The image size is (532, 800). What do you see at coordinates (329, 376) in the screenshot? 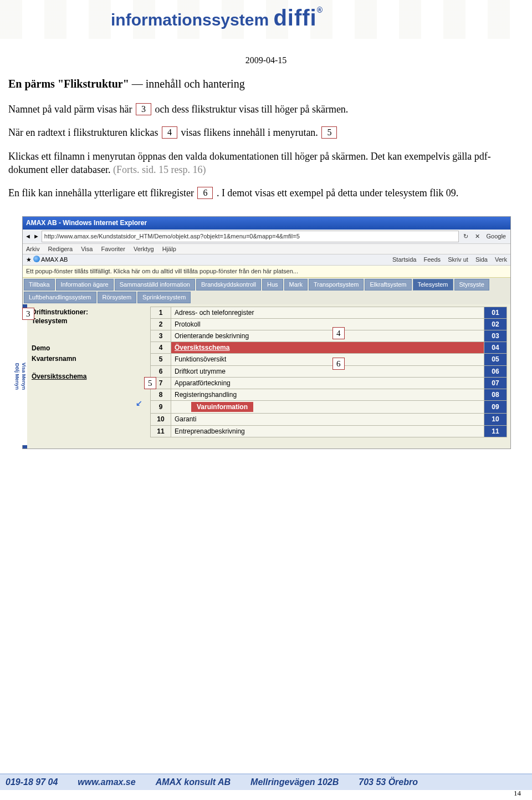
I see `menu-list: 1Adress- och telefonregister012Protokoll…` at bounding box center [329, 376].